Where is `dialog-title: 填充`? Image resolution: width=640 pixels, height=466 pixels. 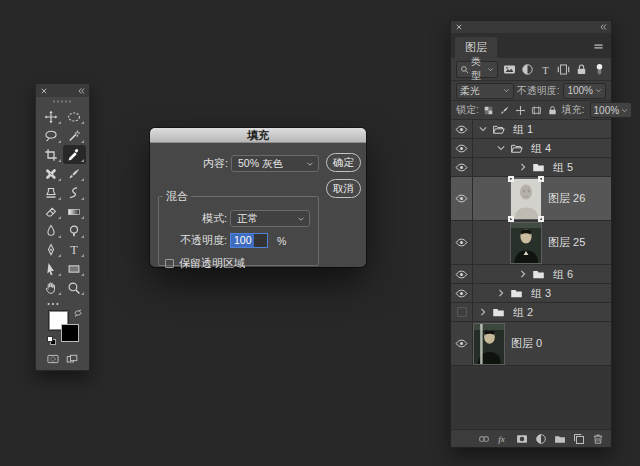 dialog-title: 填充 is located at coordinates (258, 136).